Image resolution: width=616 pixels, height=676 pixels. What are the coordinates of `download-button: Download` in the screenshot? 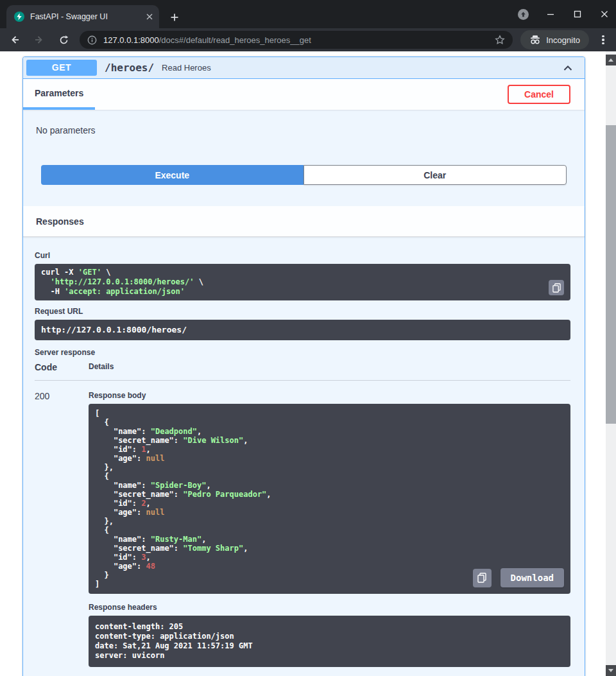 It's located at (533, 578).